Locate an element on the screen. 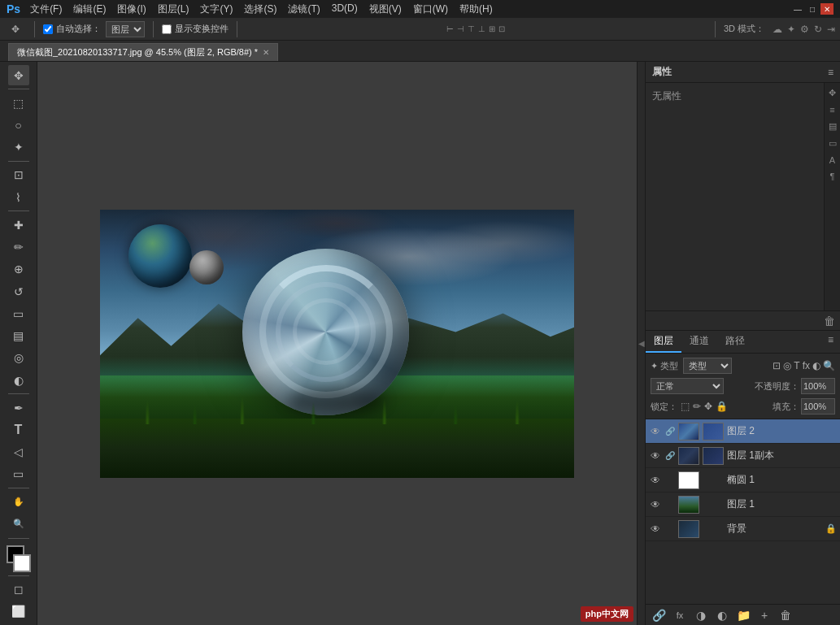 This screenshot has height=625, width=840. 3d-icon-5: ⇥ is located at coordinates (831, 29).